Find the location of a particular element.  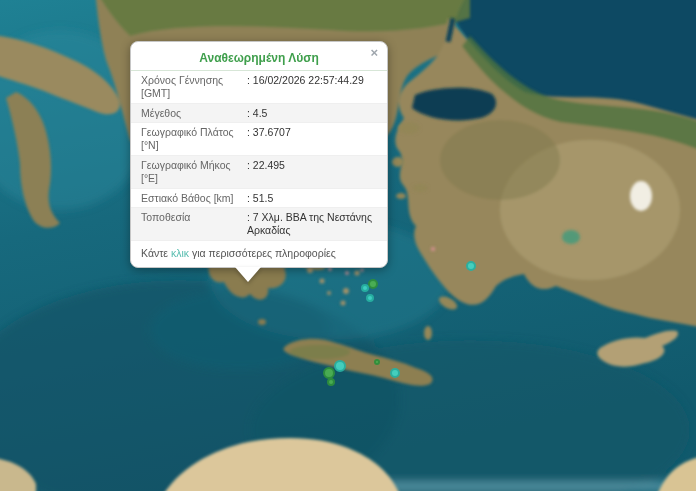

field-label: Μέγεθος is located at coordinates (192, 114).